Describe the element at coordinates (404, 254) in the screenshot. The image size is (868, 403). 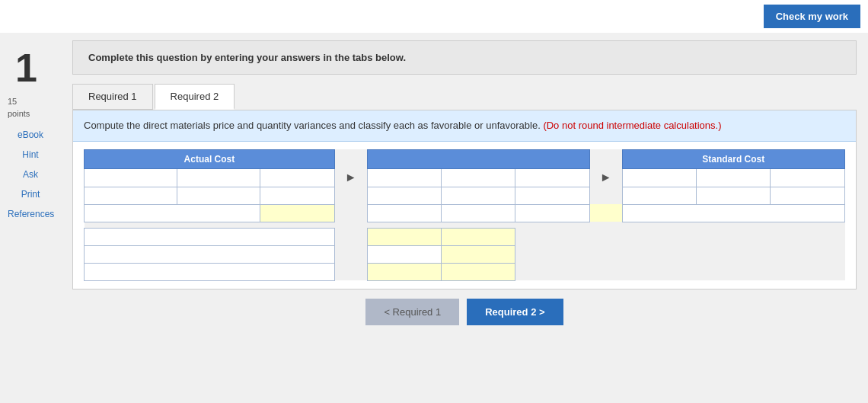
I see `variance-val-2a` at that location.